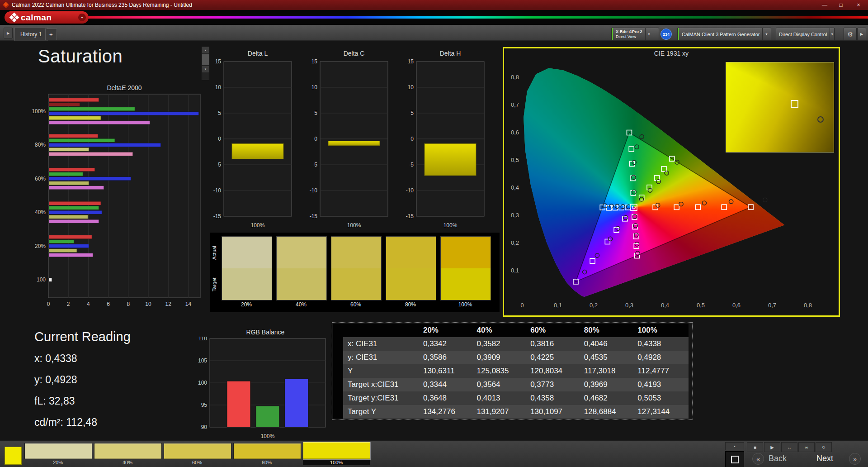 The height and width of the screenshot is (467, 868). Describe the element at coordinates (807, 447) in the screenshot. I see `link-icon: ∞` at that location.